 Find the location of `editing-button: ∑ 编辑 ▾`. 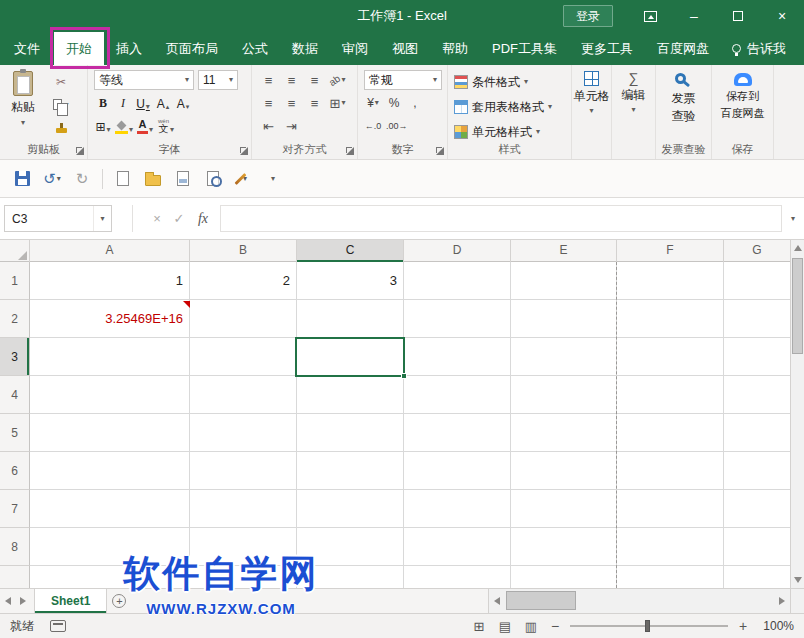

editing-button: ∑ 编辑 ▾ is located at coordinates (634, 92).